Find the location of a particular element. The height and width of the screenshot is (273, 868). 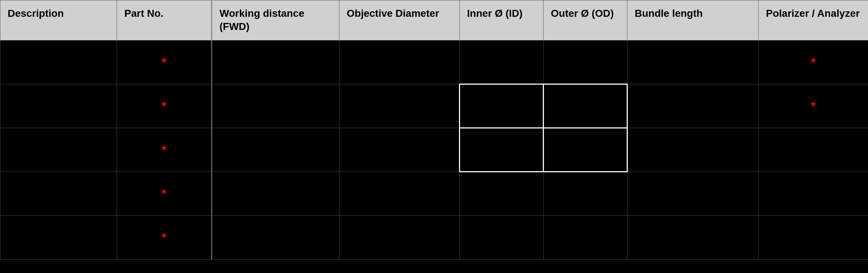

header-part-no: Part No. is located at coordinates (164, 20).